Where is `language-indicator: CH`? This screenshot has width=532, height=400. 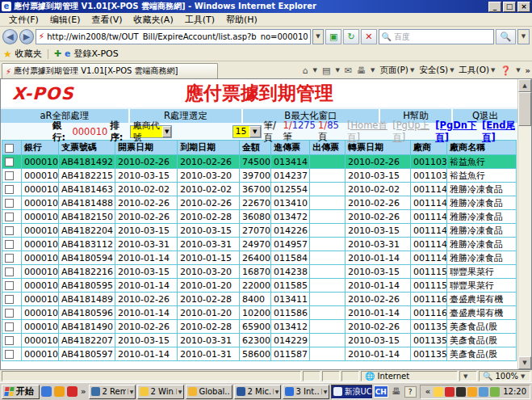 language-indicator: CH is located at coordinates (381, 391).